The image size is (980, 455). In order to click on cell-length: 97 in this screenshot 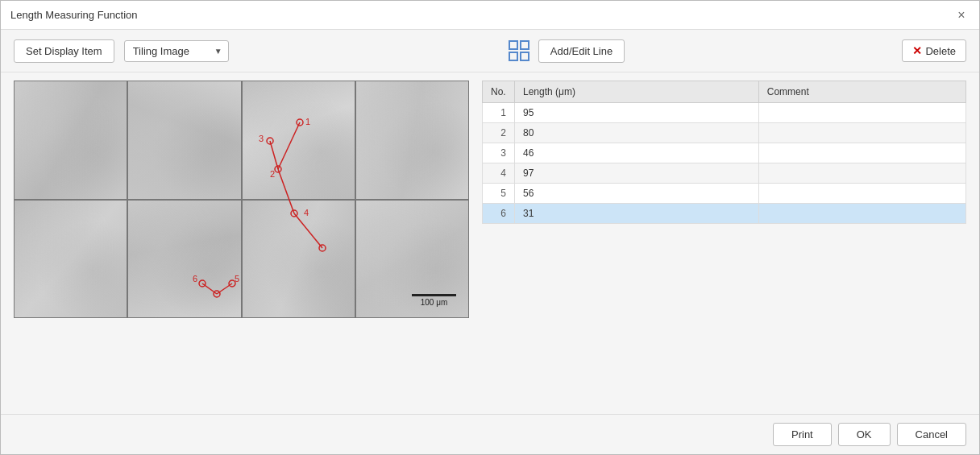, I will do `click(637, 174)`.